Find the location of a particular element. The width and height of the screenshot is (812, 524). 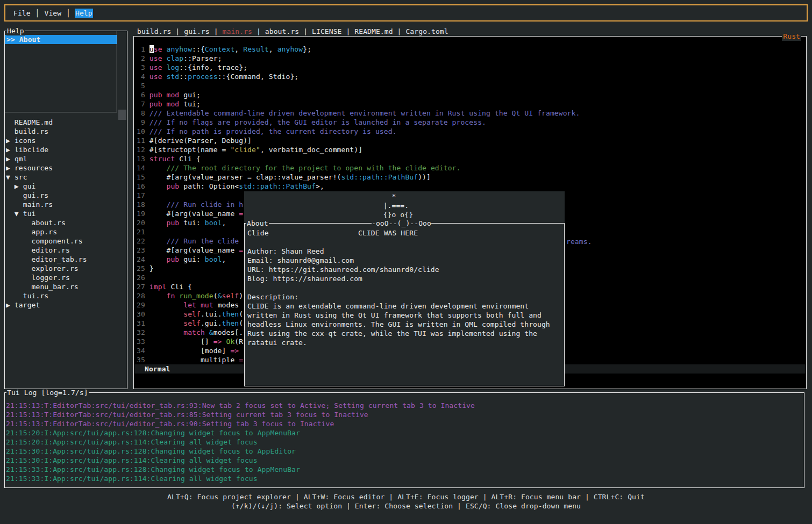

editor-tab-LICENSE: LICENSE is located at coordinates (327, 31).